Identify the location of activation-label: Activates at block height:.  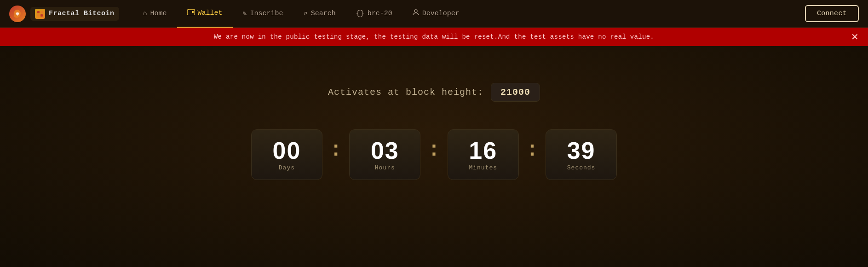
(406, 92).